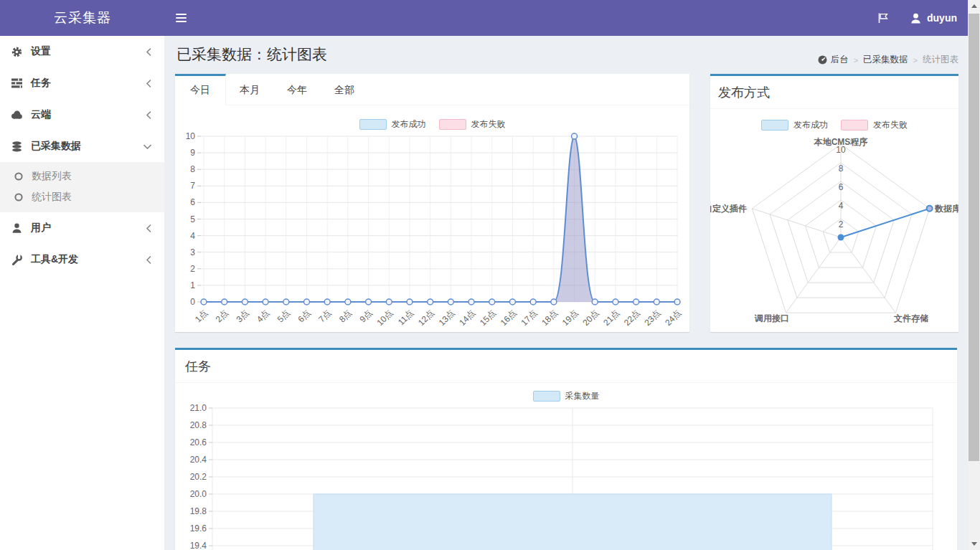 The width and height of the screenshot is (980, 550). Describe the element at coordinates (192, 285) in the screenshot. I see `svg-text: 1` at that location.